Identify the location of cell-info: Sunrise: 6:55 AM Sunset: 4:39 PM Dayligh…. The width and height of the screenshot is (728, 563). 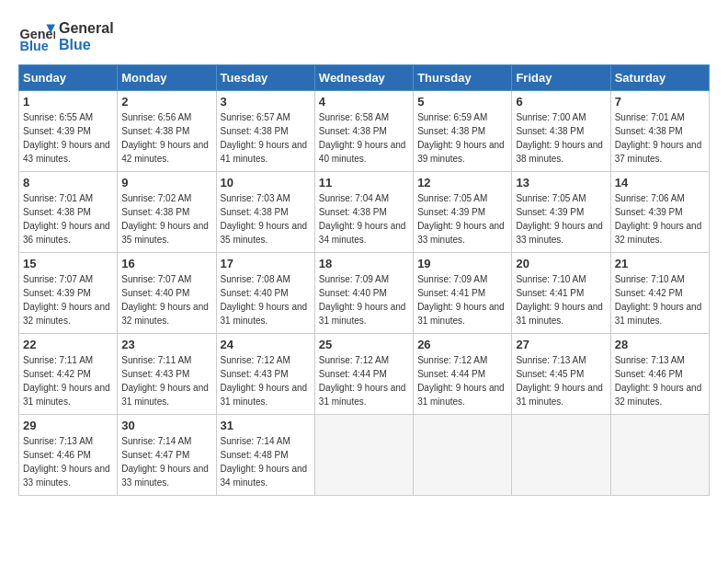
(68, 138).